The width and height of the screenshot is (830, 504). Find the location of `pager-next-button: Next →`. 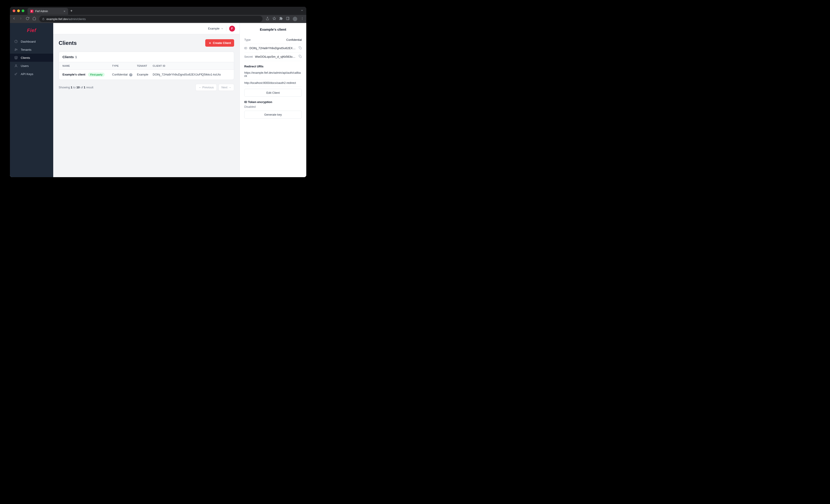

pager-next-button: Next → is located at coordinates (226, 88).